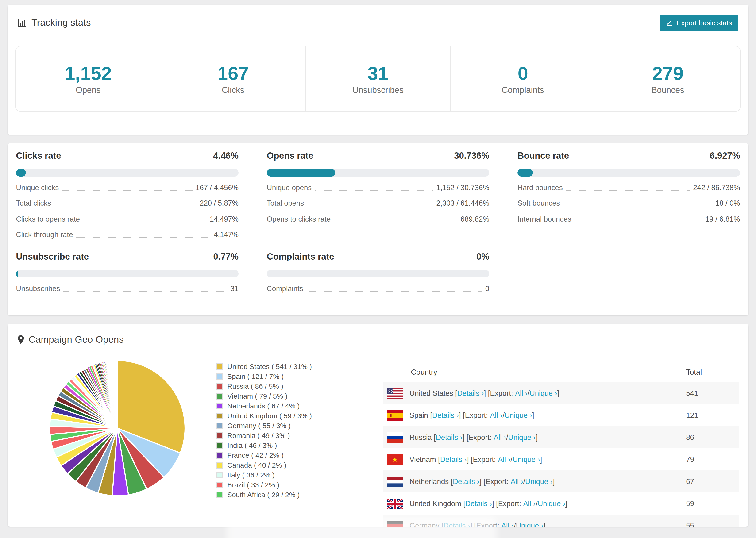 Image resolution: width=756 pixels, height=538 pixels. I want to click on geo-table: Country Total United States [Details ›] …, so click(561, 445).